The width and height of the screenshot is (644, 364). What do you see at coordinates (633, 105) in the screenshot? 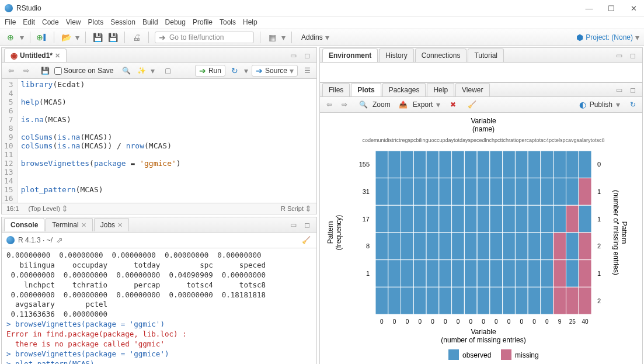
I see `refresh-plot-icon: ↻` at bounding box center [633, 105].